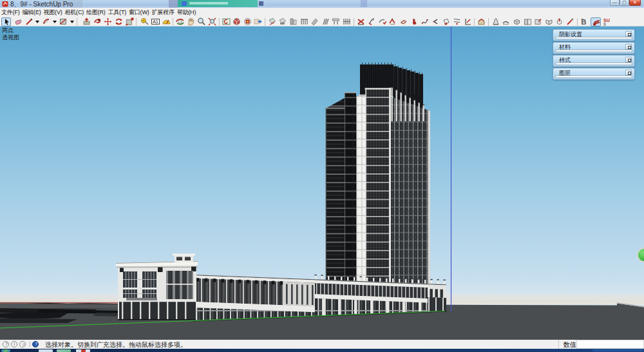 The width and height of the screenshot is (644, 352). I want to click on svg-text: B, so click(583, 22).